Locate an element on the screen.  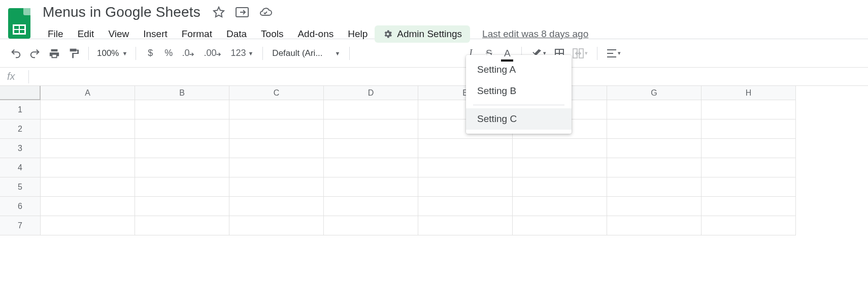
menu-data: Data is located at coordinates (237, 34).